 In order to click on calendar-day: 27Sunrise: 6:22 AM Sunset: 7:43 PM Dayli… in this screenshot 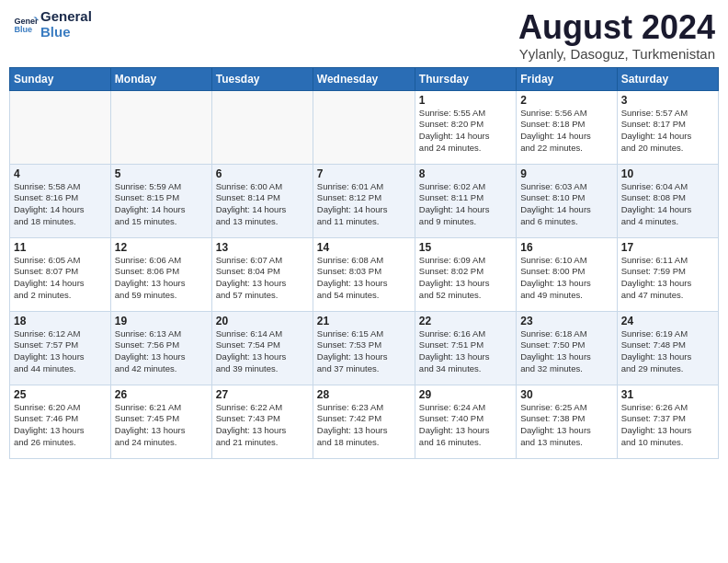, I will do `click(262, 421)`.